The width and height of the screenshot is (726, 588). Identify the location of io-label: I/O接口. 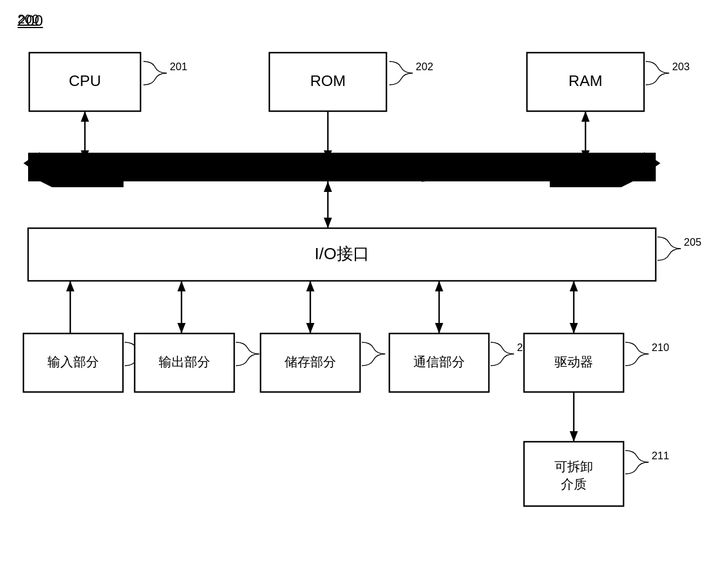
(342, 254).